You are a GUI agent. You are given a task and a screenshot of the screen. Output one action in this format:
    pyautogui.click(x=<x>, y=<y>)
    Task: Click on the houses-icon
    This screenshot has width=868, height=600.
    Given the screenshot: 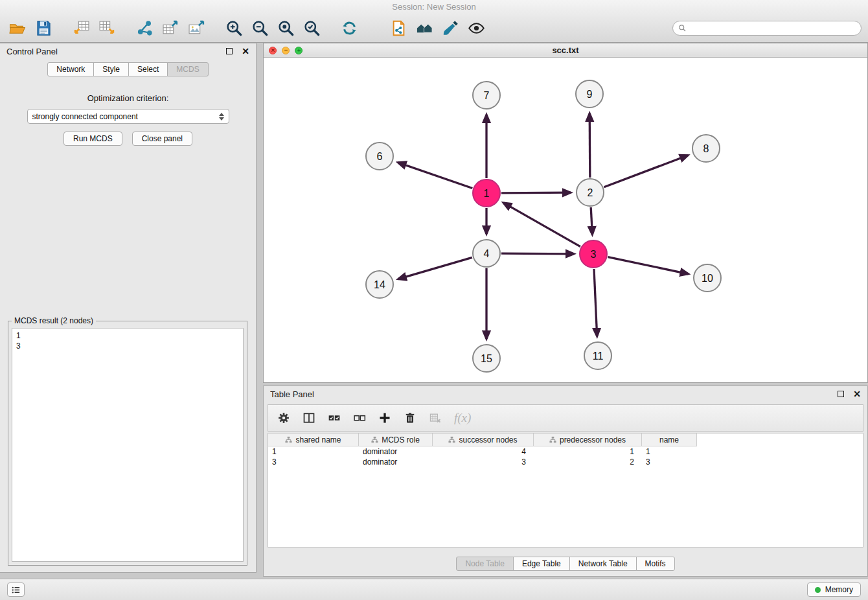 What is the action you would take?
    pyautogui.click(x=425, y=29)
    